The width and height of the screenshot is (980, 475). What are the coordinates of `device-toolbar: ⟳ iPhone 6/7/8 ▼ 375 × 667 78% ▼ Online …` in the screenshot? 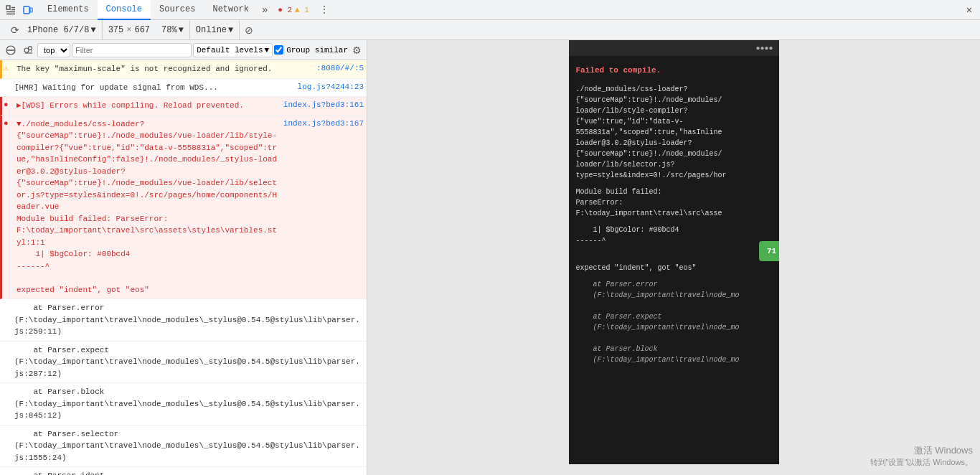 It's located at (490, 30).